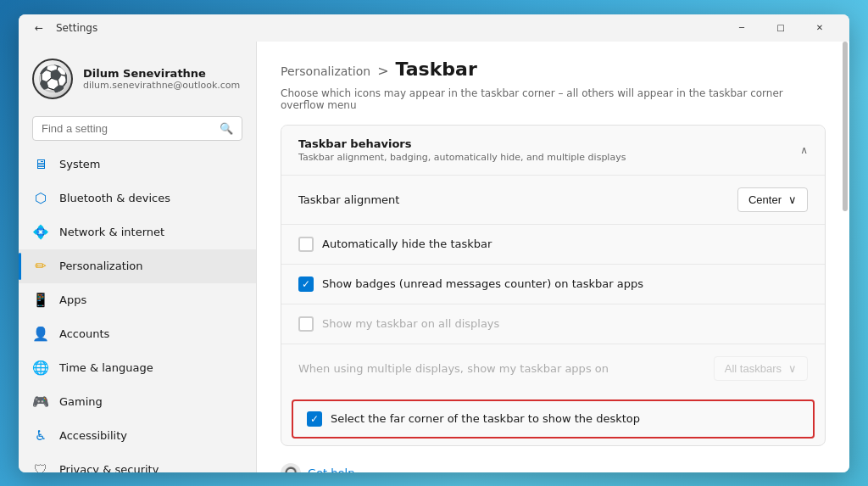 This screenshot has height=486, width=868. What do you see at coordinates (161, 73) in the screenshot?
I see `user-name: Dilum Senevirathne` at bounding box center [161, 73].